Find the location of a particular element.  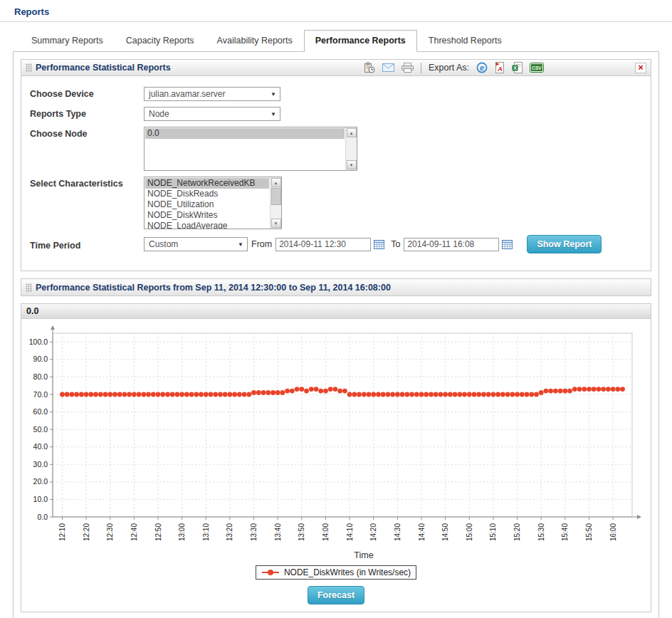

close-icon: × is located at coordinates (641, 68).